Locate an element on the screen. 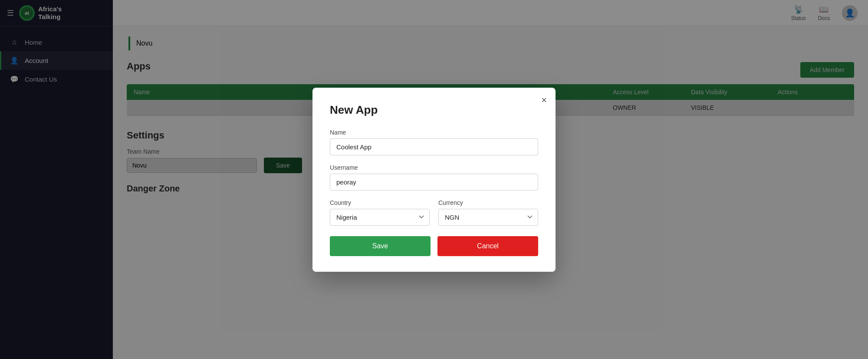 The image size is (868, 359). modal-title: New App is located at coordinates (434, 110).